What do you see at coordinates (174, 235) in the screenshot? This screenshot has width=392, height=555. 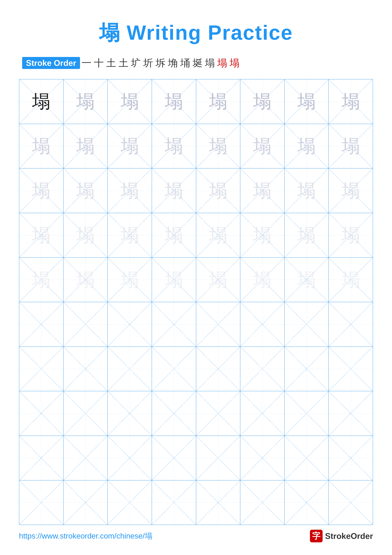 I see `cell-4-4: 塌` at bounding box center [174, 235].